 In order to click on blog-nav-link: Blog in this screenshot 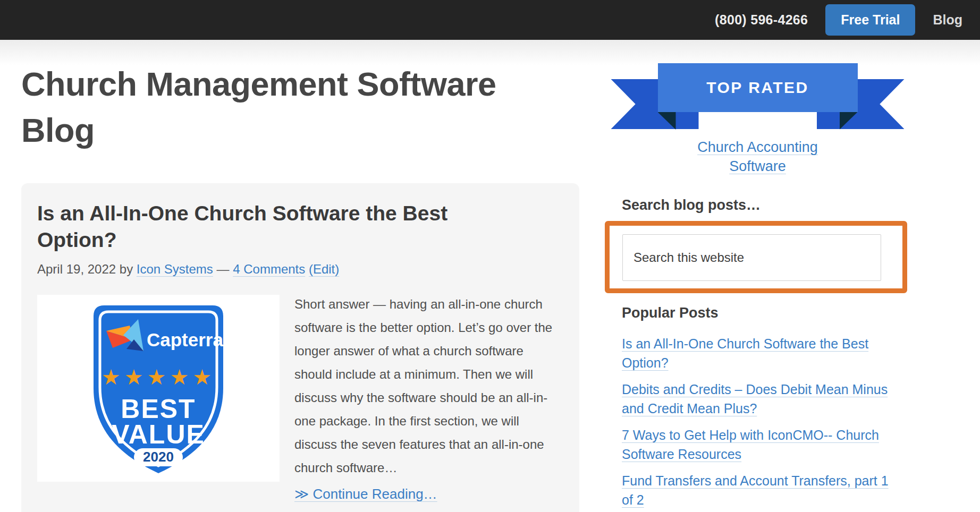, I will do `click(948, 20)`.